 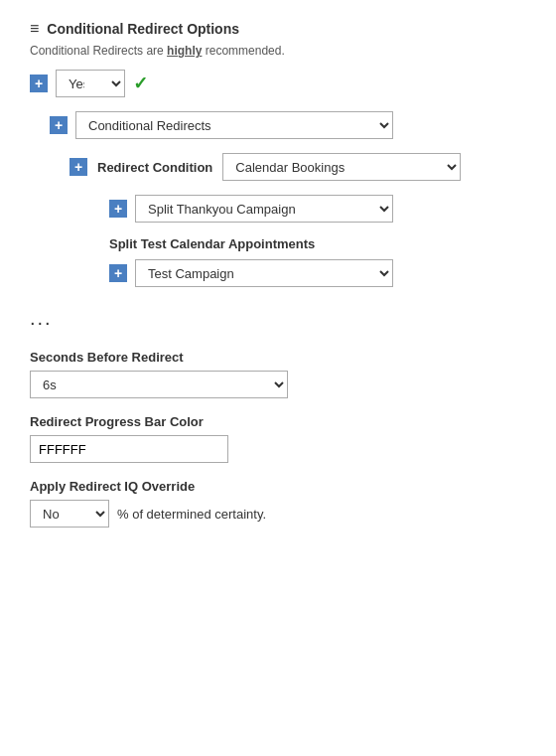 I want to click on yes-row: + Yes No ✓, so click(x=278, y=83).